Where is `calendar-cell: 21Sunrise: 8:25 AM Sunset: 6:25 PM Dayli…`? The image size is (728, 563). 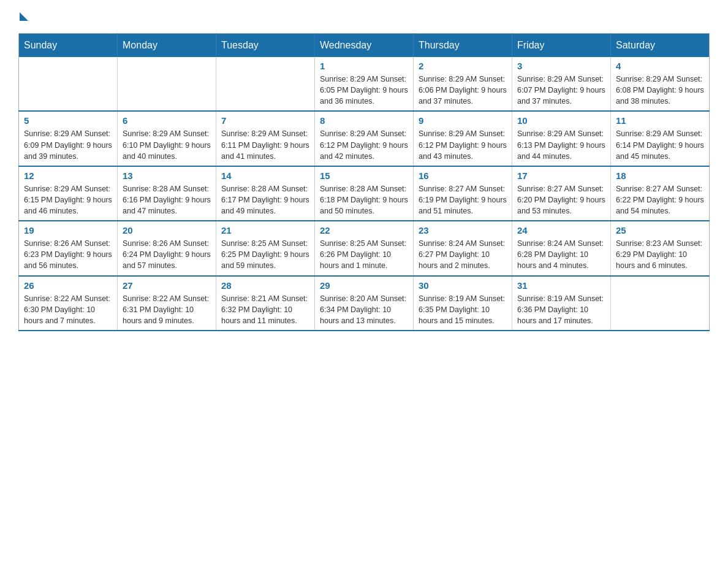
calendar-cell: 21Sunrise: 8:25 AM Sunset: 6:25 PM Dayli… is located at coordinates (266, 248).